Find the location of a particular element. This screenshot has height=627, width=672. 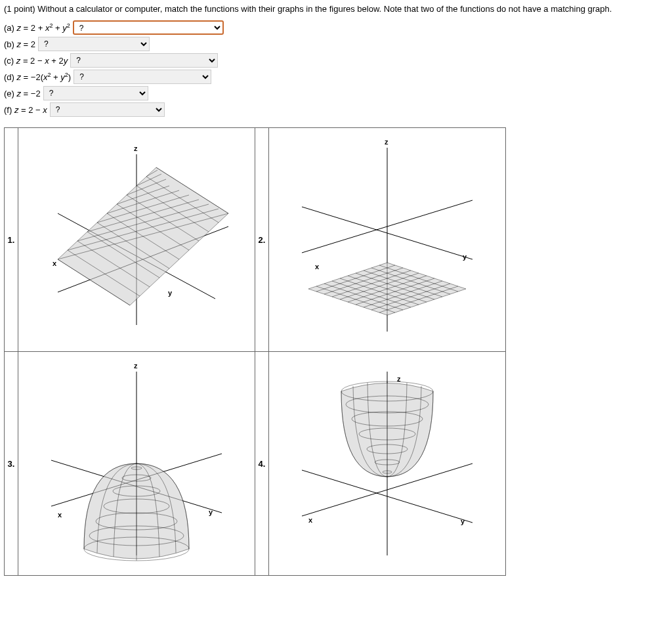

figure-3-number: 3. is located at coordinates (12, 464).